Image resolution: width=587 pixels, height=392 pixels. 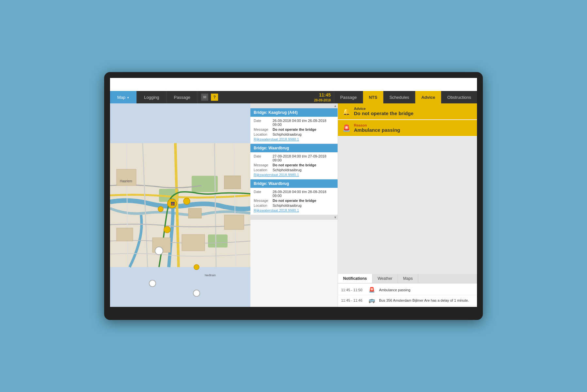 What do you see at coordinates (294, 129) in the screenshot?
I see `msg-value-1: Do not operate the bridge` at bounding box center [294, 129].